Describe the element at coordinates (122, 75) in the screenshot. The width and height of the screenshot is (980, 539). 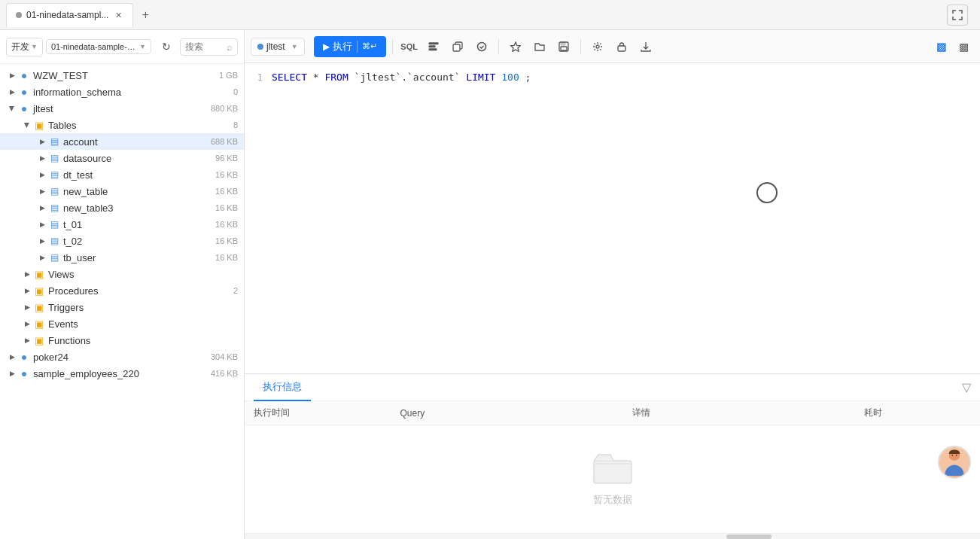
I see `sidebar-item-wzw-test: ▶ ● WZW_TEST 1 GB` at that location.